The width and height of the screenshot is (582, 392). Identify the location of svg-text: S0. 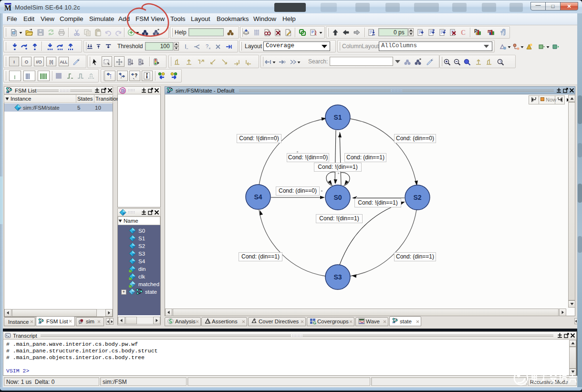
(338, 197).